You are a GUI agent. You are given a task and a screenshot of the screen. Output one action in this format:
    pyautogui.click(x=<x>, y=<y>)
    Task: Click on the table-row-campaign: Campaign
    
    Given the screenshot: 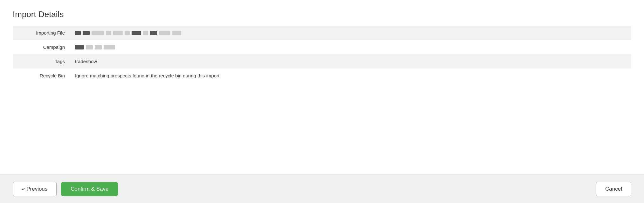 What is the action you would take?
    pyautogui.click(x=322, y=47)
    